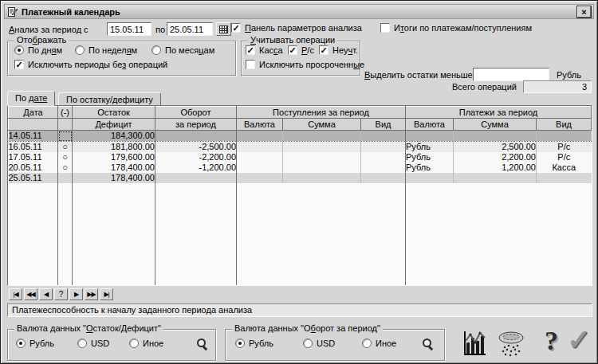 The height and width of the screenshot is (364, 598). What do you see at coordinates (499, 113) in the screenshot?
I see `col-group-payments: Платежи за период` at bounding box center [499, 113].